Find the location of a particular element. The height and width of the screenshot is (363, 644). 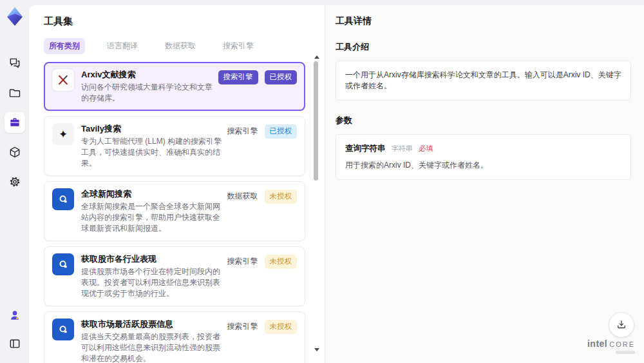

intro-text: 一个用于从Arxiv存储库搜索科学论文和文章的工具。输入可以是Arxiv ID、… is located at coordinates (483, 80).